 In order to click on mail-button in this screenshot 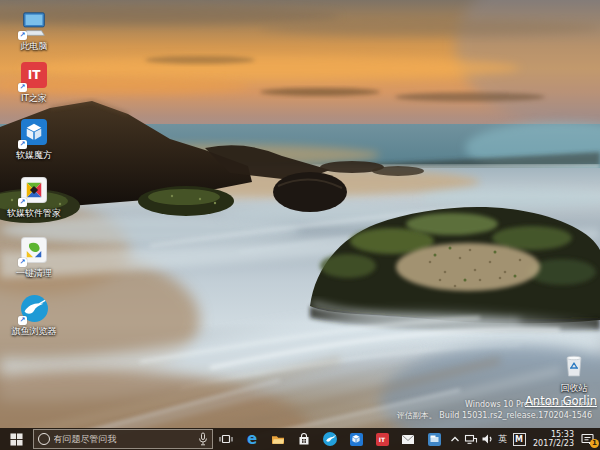, I will do `click(408, 439)`.